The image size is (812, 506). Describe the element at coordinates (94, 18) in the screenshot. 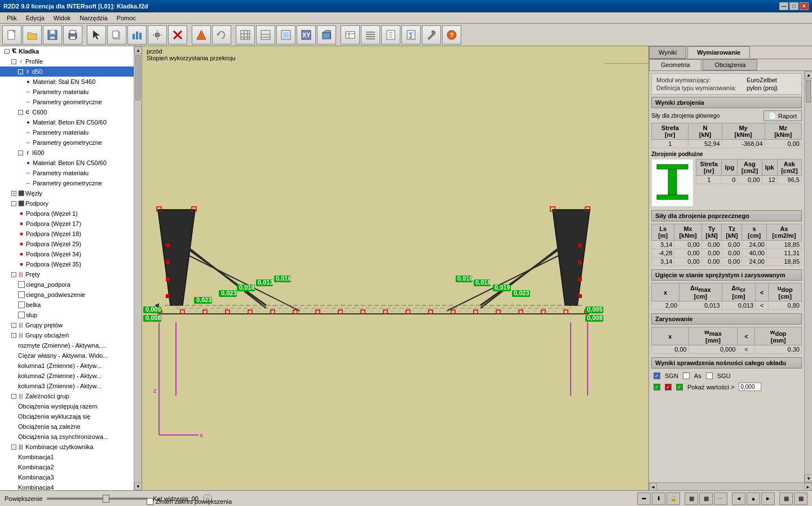

I see `menu-narzedzia: Narzędzia` at that location.